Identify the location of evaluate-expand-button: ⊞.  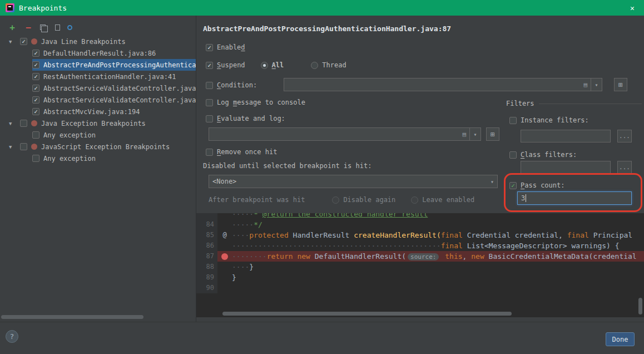
(493, 134).